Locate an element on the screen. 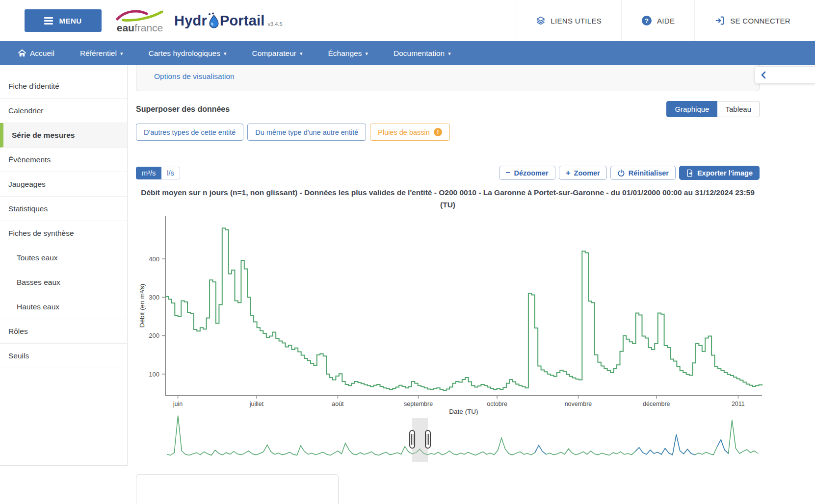 This screenshot has width=815, height=504. dezoomer-button: − Dézoomer is located at coordinates (527, 173).